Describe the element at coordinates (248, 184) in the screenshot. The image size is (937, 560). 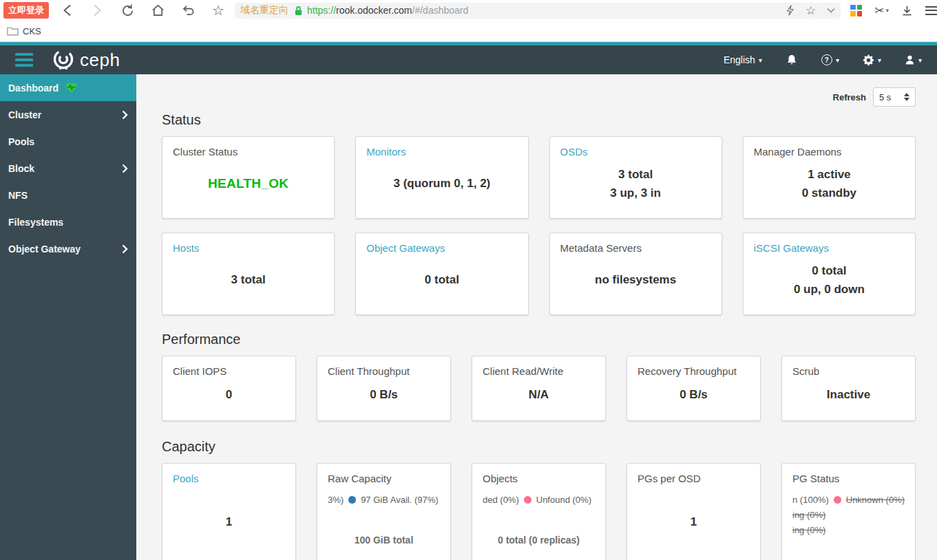
I see `health-status-value: HEALTH_OK` at that location.